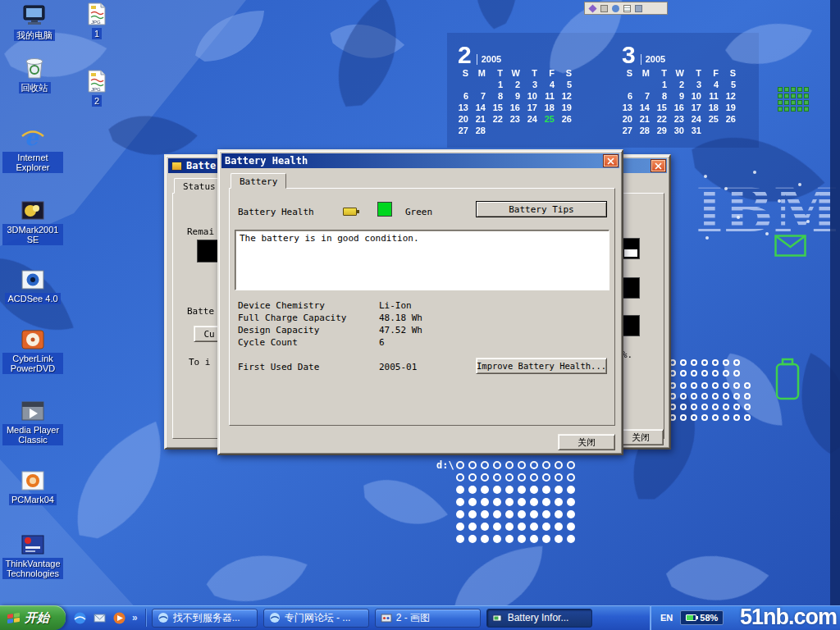 This screenshot has height=630, width=840. I want to click on ie-icon, so click(163, 618).